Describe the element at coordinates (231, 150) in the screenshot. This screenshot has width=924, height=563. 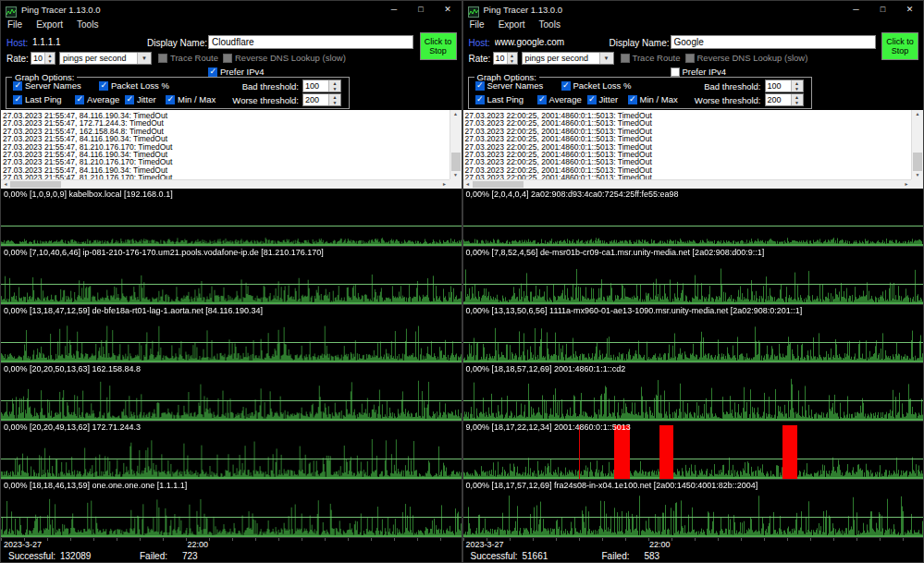
I see `log-area: 27.03.2023 21:55:47, 84.116.190.34: Time…` at that location.